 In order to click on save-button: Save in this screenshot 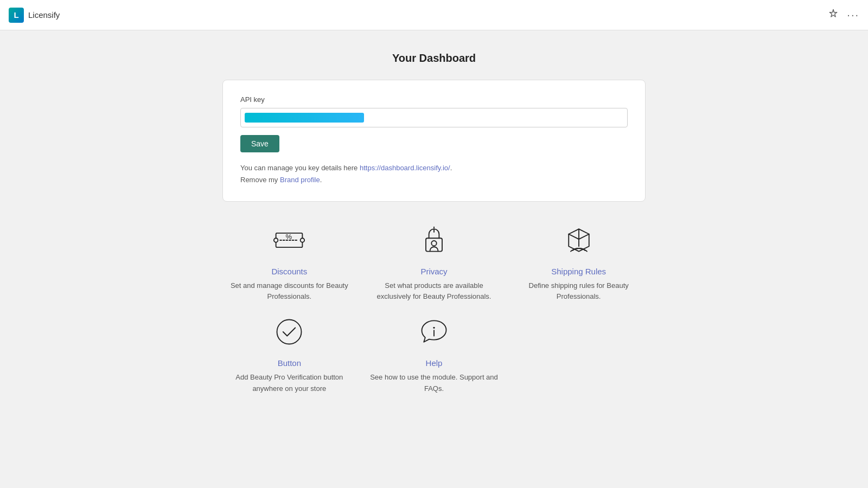, I will do `click(260, 144)`.